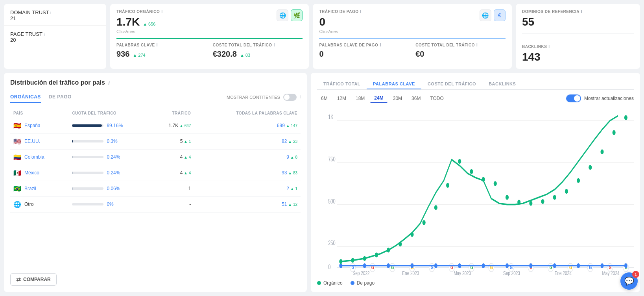  I want to click on organic-kw-info-icon: i, so click(157, 45).